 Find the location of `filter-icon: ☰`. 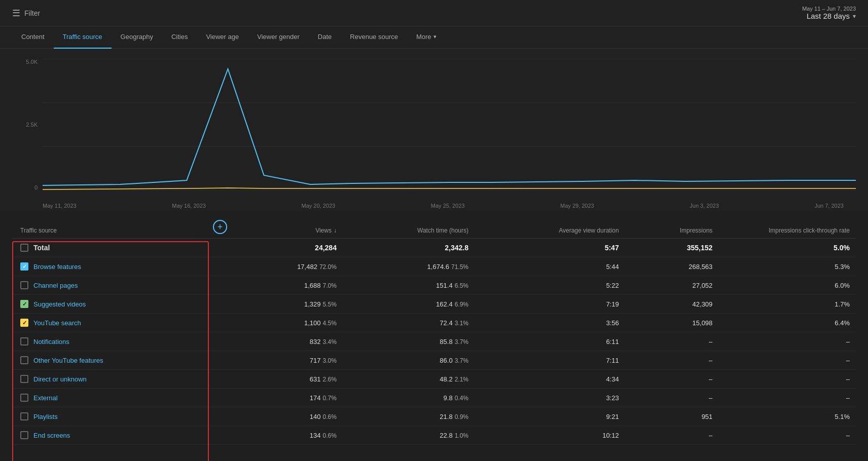

filter-icon: ☰ is located at coordinates (16, 13).